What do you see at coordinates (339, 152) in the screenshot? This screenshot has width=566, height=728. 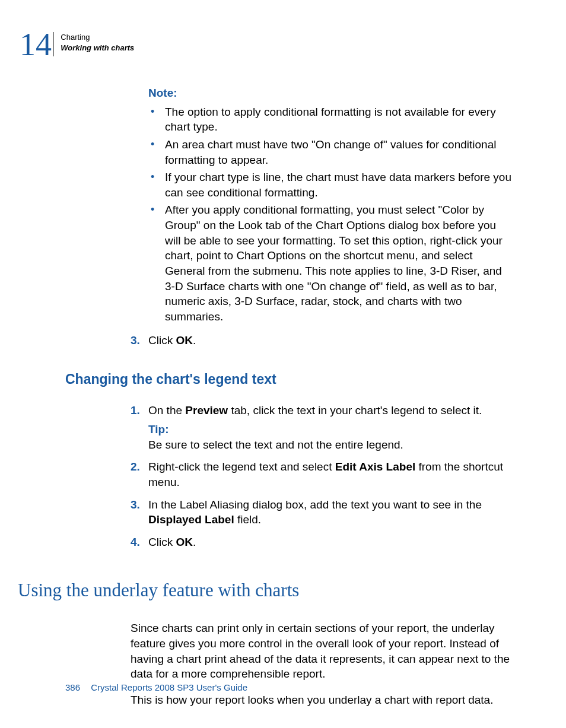 I see `note-item: An area chart must have two "On change o…` at bounding box center [339, 152].